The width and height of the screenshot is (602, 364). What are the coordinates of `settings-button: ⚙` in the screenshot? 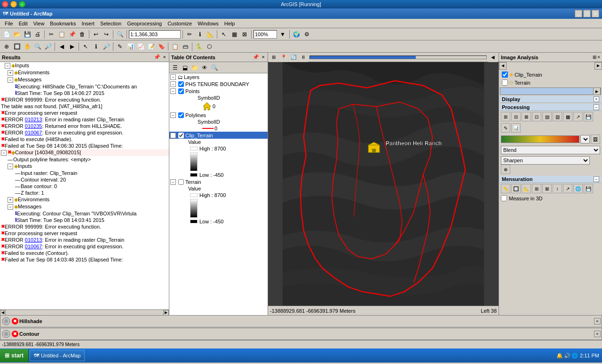 It's located at (307, 34).